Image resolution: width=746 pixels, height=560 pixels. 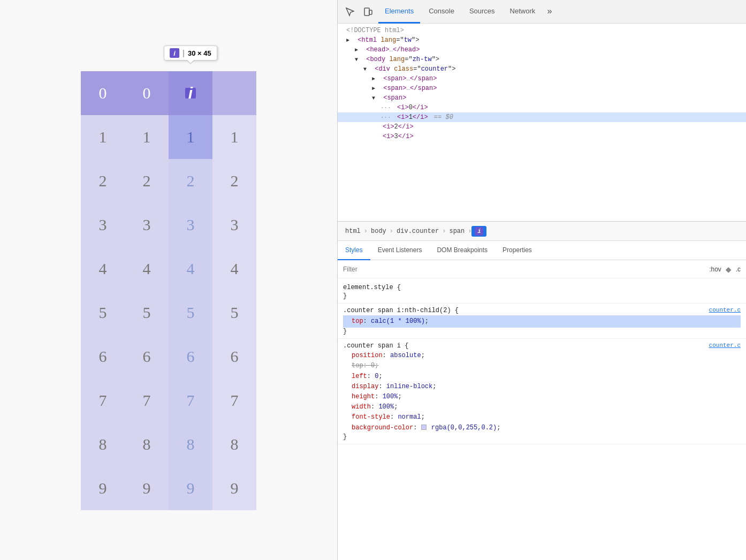 I want to click on style-block-i: .counter span i { counter.c position: ab…, so click(x=542, y=392).